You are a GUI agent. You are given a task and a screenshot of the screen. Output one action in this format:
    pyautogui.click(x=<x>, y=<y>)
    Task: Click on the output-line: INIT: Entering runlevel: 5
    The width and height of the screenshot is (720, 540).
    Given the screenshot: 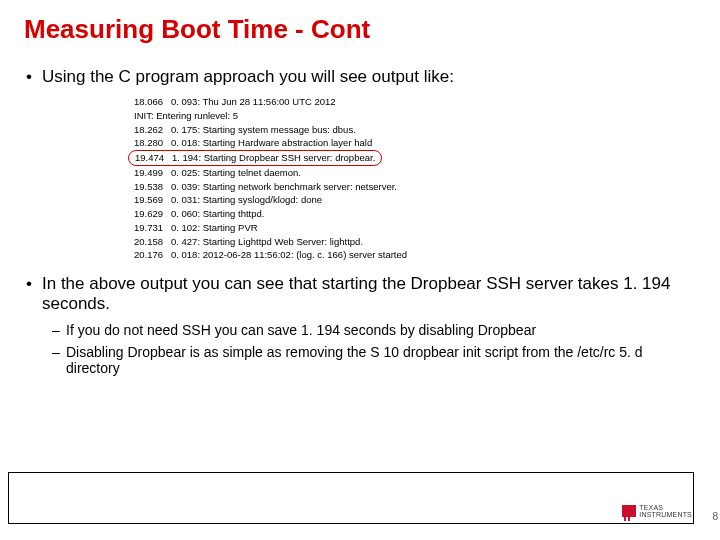 What is the action you would take?
    pyautogui.click(x=415, y=116)
    